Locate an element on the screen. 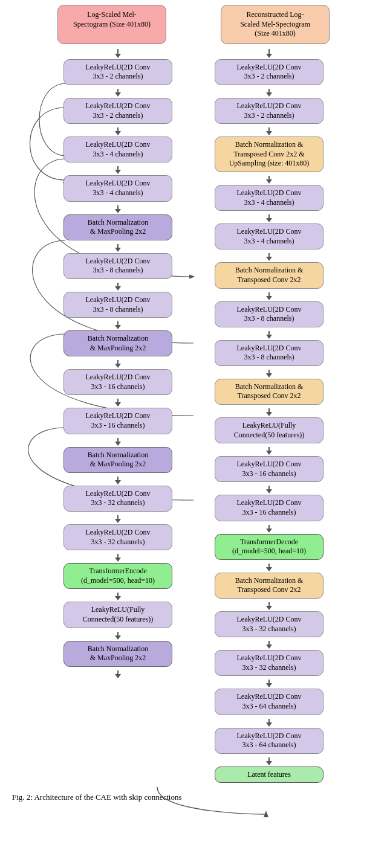 The width and height of the screenshot is (387, 868). left-node-5: LeakyReLU(2D Conv3x3 - 8 channels) is located at coordinates (118, 266).